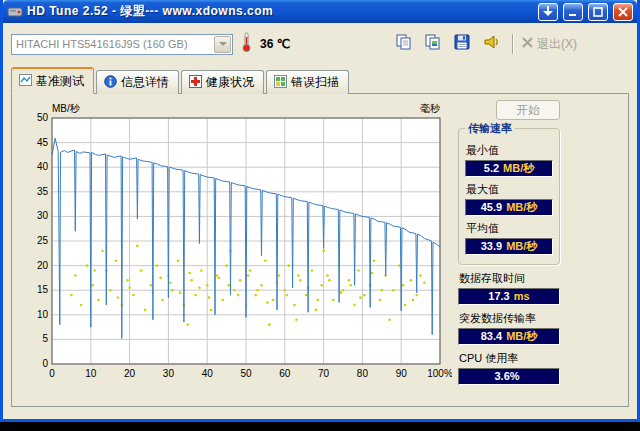  What do you see at coordinates (60, 82) in the screenshot?
I see `tab-label: 基准测试` at bounding box center [60, 82].